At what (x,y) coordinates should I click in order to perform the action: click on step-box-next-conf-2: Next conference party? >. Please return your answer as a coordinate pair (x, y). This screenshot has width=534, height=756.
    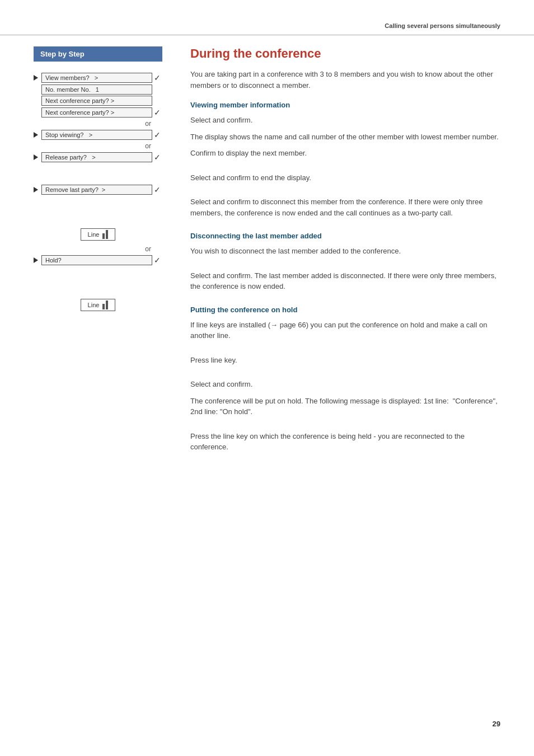
    Looking at the image, I should click on (97, 112).